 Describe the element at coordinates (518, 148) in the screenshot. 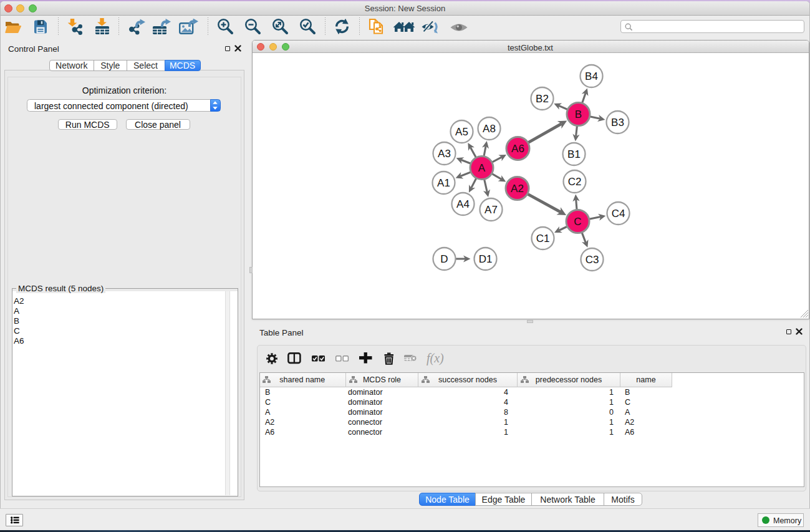

I see `svg-text: A6` at that location.